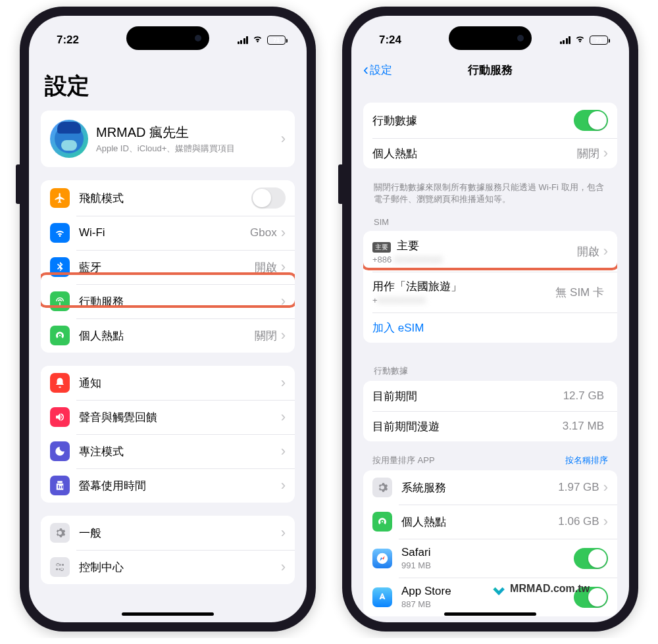  Describe the element at coordinates (488, 553) in the screenshot. I see `safari-label: Safari` at that location.